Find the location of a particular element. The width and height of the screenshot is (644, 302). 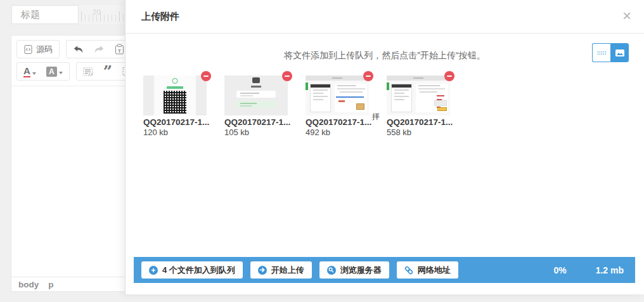

text-color-button: A is located at coordinates (30, 72).